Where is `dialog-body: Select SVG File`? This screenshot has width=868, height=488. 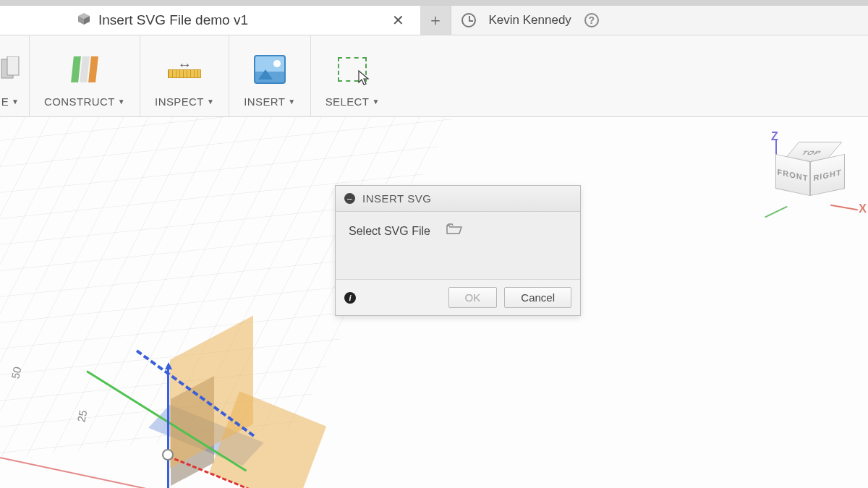 dialog-body: Select SVG File is located at coordinates (458, 246).